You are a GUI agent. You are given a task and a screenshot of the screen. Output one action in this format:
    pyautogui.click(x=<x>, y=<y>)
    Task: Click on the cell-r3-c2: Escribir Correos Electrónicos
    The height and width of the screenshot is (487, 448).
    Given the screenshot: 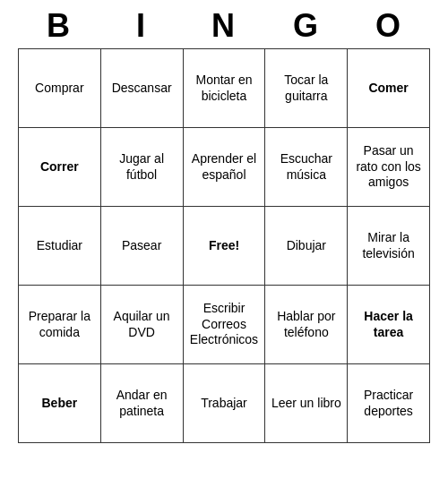 What is the action you would take?
    pyautogui.click(x=224, y=325)
    